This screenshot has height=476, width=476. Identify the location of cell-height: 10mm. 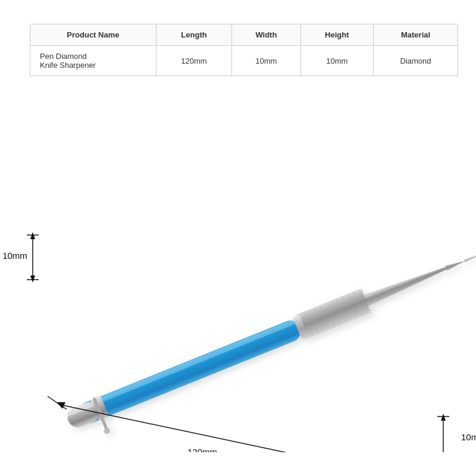
(337, 61).